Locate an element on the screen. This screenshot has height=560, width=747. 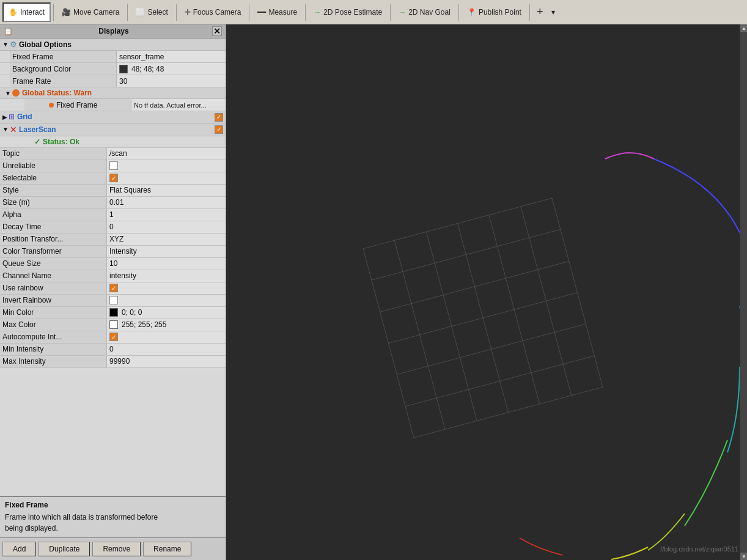
displays-close-button: ✕ is located at coordinates (217, 31).